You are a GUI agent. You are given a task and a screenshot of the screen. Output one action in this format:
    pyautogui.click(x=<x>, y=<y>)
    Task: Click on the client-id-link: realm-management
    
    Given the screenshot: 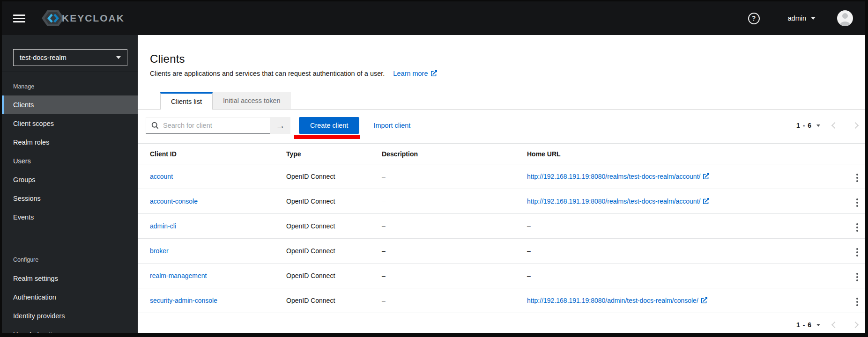 What is the action you would take?
    pyautogui.click(x=178, y=276)
    